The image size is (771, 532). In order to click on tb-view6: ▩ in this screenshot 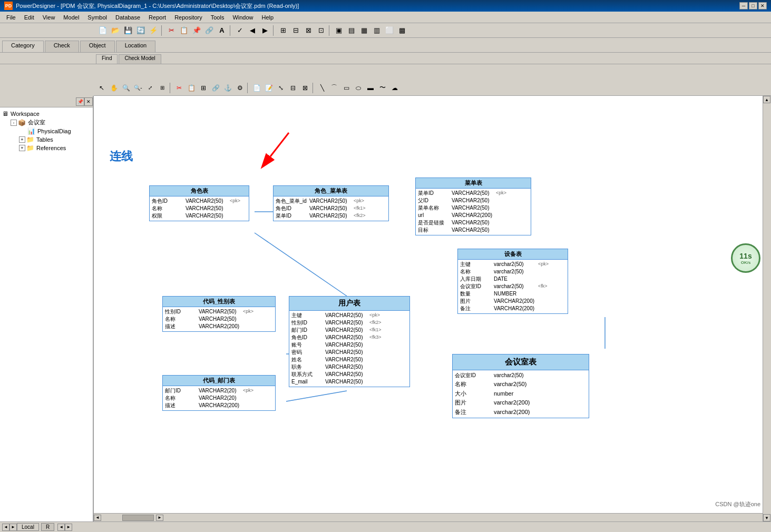, I will do `click(402, 31)`.